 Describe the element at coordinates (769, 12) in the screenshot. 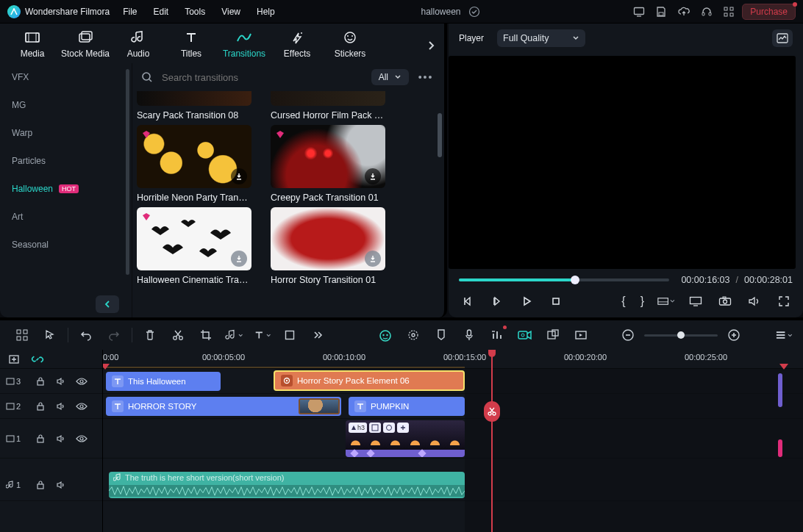

I see `purchase-button: Purchase` at that location.